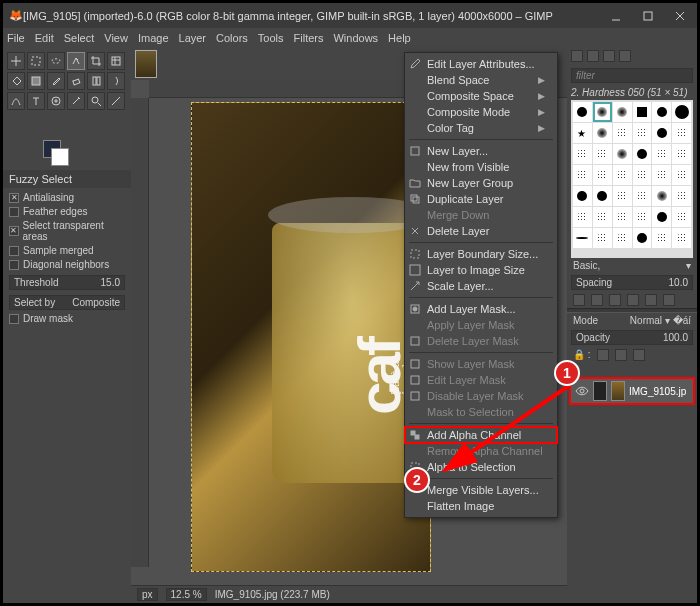  I want to click on gradient-tool, so click(36, 81).